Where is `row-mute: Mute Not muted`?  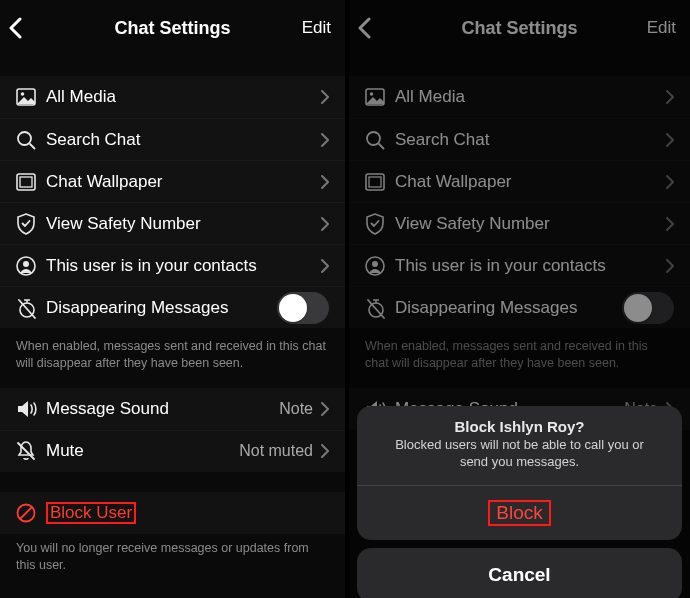 row-mute: Mute Not muted is located at coordinates (172, 451).